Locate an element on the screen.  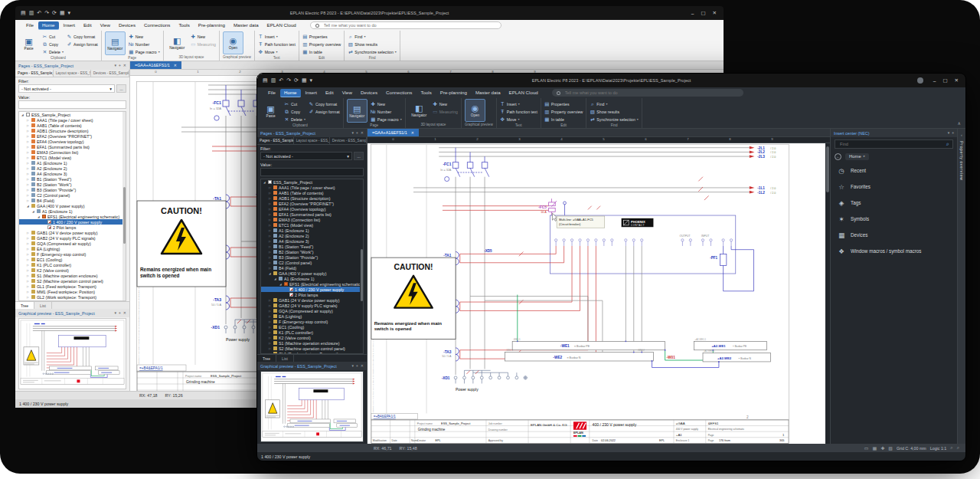
ribbon-button-cut: ✂Cut is located at coordinates (295, 104).